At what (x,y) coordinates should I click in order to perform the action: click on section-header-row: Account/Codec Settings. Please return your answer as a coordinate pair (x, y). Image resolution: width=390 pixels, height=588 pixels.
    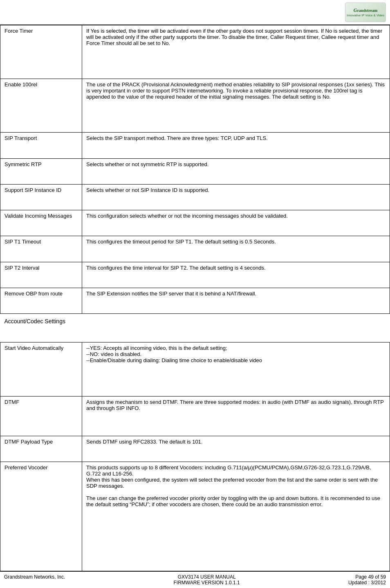
    Looking at the image, I should click on (195, 328).